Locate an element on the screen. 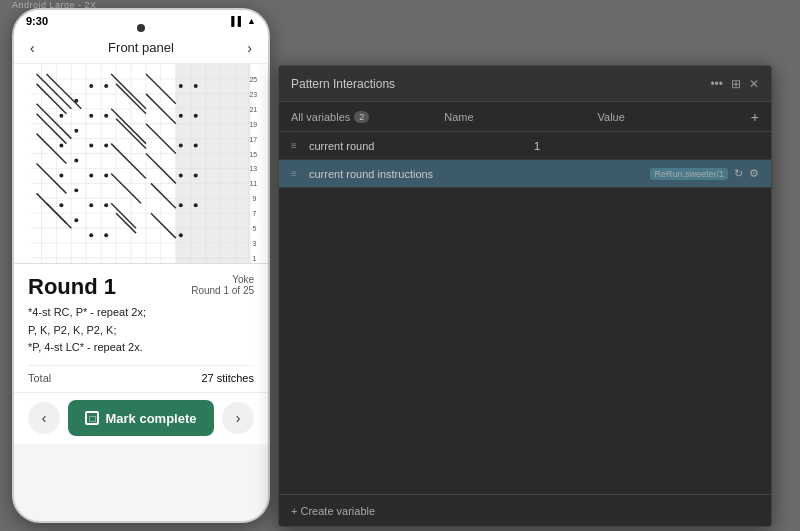  add-variable-icon: + is located at coordinates (755, 117).